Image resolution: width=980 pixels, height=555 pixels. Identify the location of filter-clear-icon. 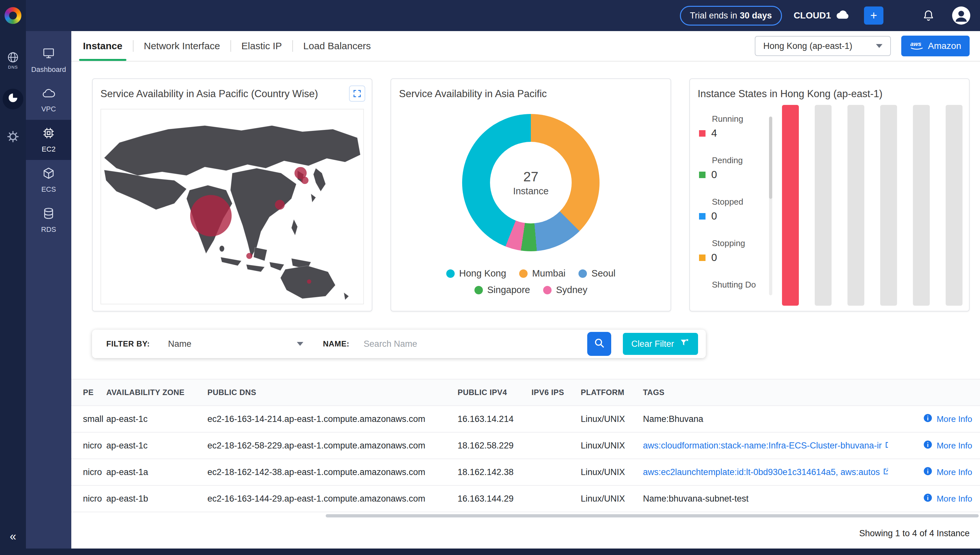
(684, 344).